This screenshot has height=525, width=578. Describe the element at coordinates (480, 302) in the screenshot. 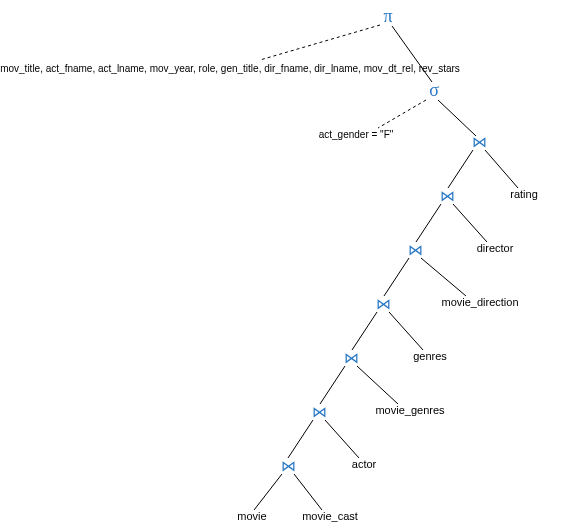

I see `relation-movie-direction: movie_direction` at that location.